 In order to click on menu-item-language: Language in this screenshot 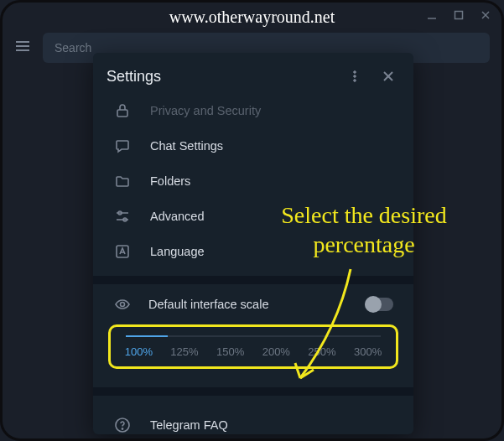, I will do `click(253, 252)`.